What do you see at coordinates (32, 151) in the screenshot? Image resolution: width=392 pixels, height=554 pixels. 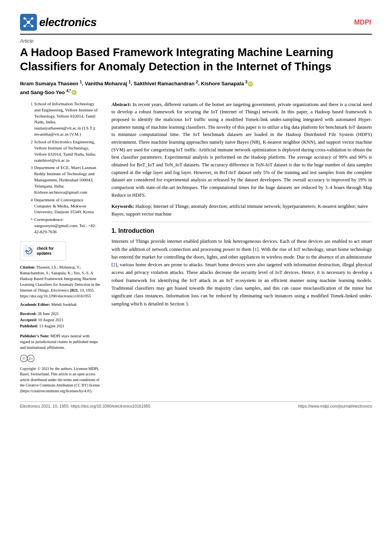 I see `affil-num-2: 2` at bounding box center [32, 151].